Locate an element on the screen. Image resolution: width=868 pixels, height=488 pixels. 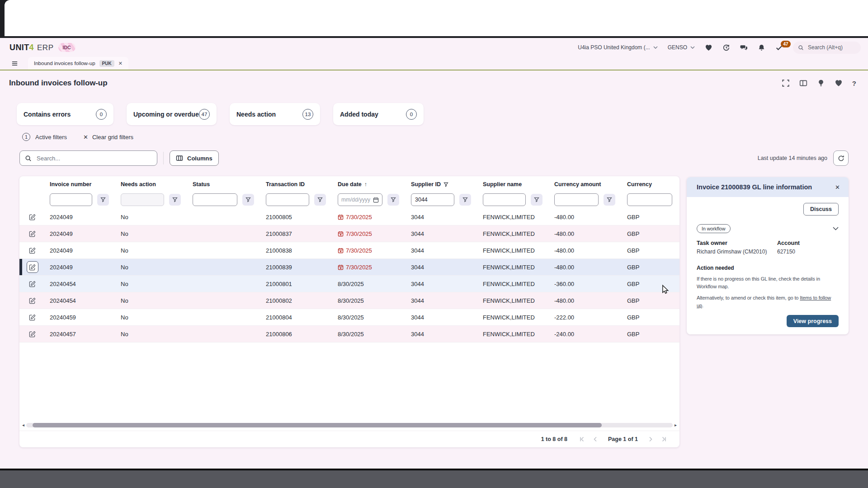
pencil-square-icon is located at coordinates (33, 234).